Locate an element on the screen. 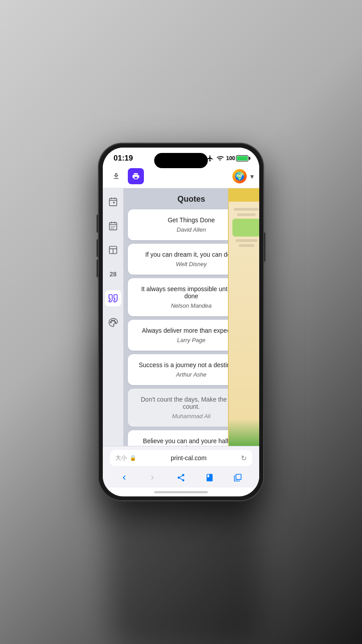  download-button is located at coordinates (116, 176).